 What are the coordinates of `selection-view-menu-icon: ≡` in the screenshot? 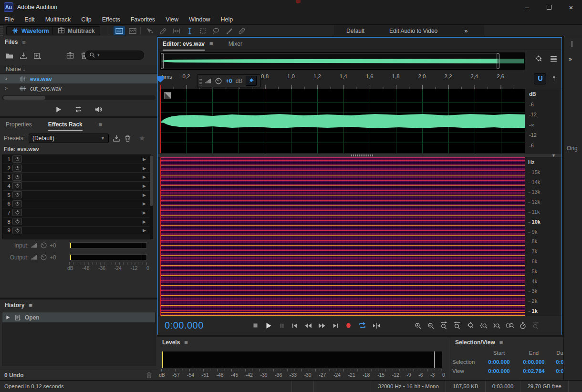 It's located at (501, 342).